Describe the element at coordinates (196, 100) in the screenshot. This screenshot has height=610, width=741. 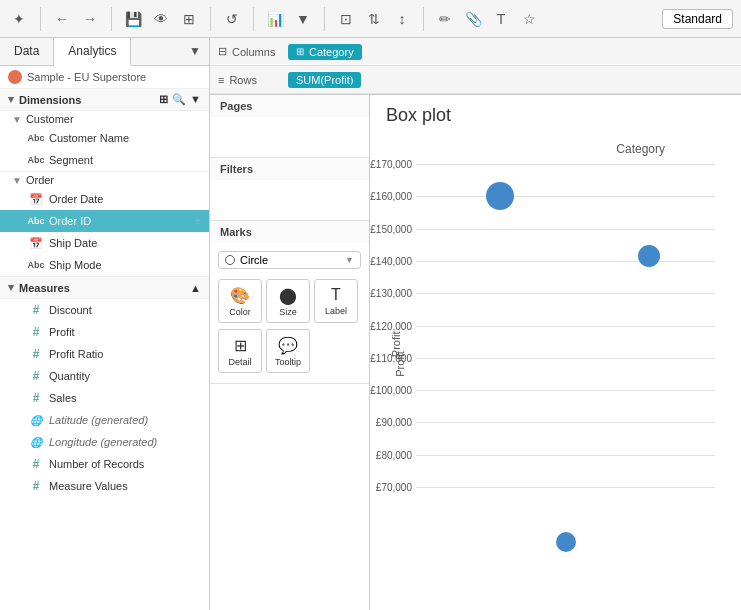
I see `add-icon: ▼` at that location.